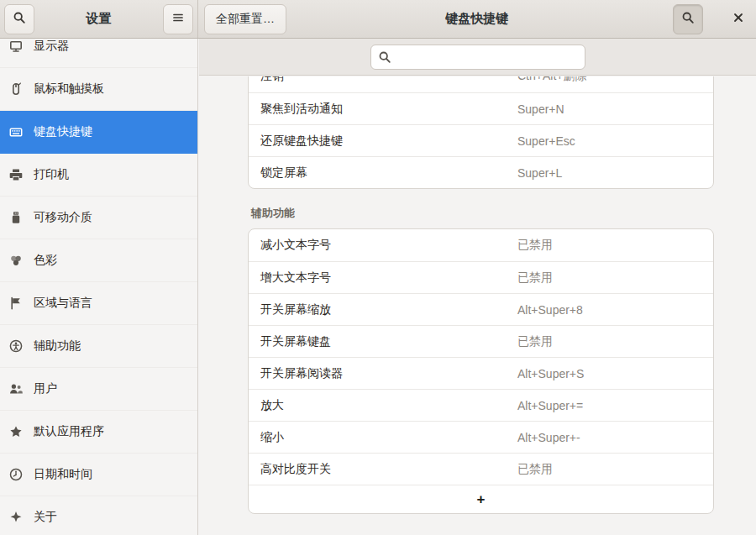  I want to click on region-icon, so click(16, 303).